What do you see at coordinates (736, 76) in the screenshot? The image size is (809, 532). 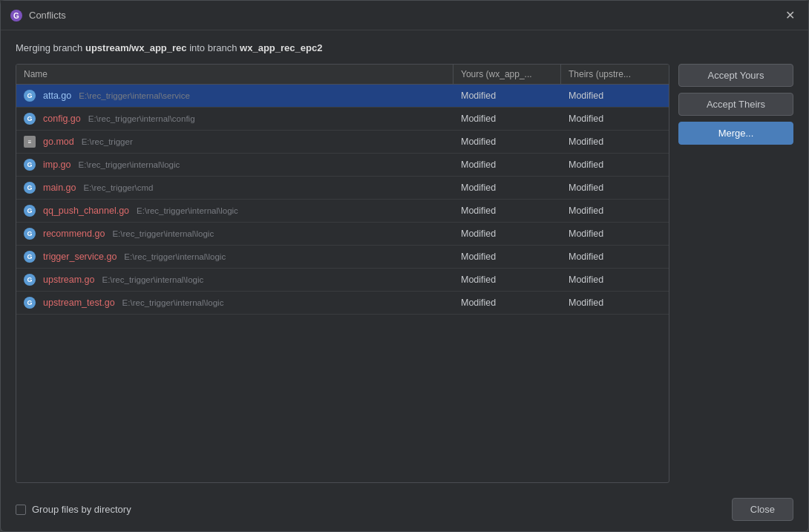 I see `accept-yours-button: Accept Yours` at bounding box center [736, 76].